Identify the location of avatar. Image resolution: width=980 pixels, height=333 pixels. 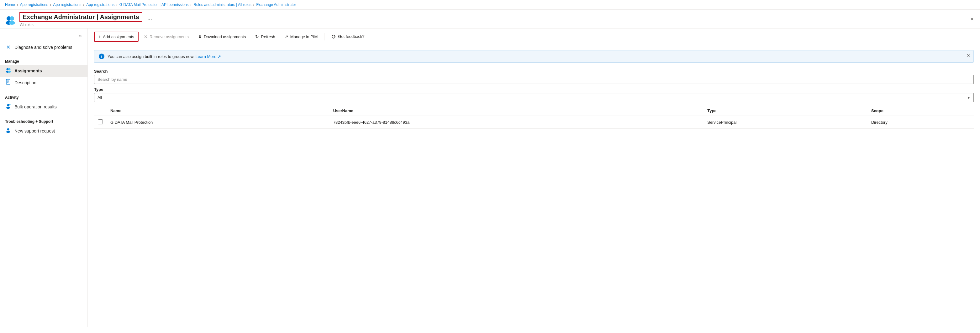
(11, 20).